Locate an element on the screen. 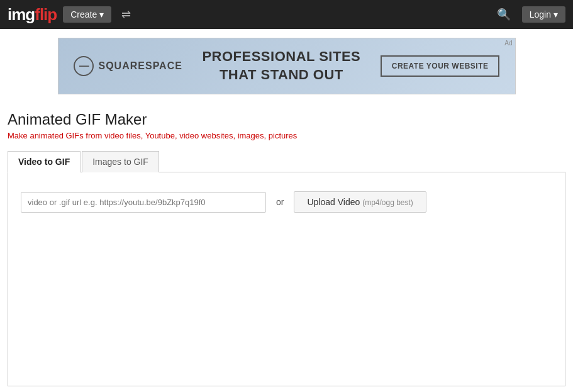 This screenshot has width=573, height=392. video-to-gif-panel: or Upload Video (mp4/ogg best) is located at coordinates (287, 202).